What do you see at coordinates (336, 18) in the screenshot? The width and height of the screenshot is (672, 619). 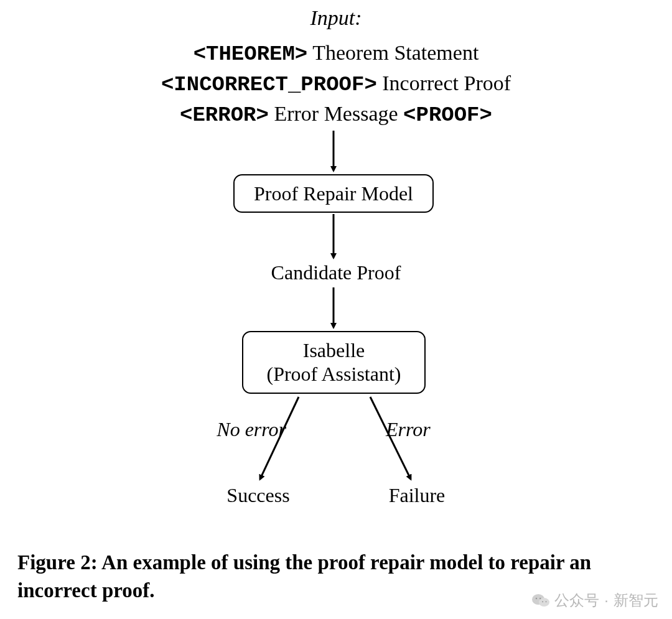 I see `input-title: Input:` at bounding box center [336, 18].